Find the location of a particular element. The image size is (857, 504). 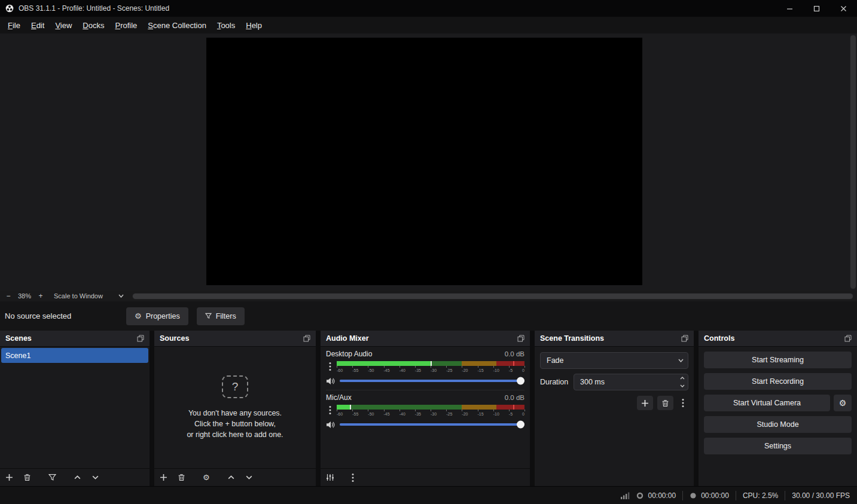

sources-panel-header: Sources is located at coordinates (235, 338).